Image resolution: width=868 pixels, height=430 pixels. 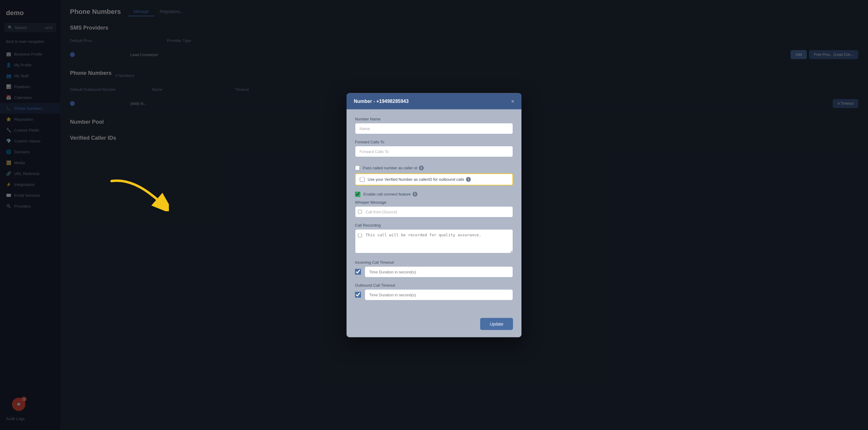 I want to click on outbound-timeout-checkbox, so click(x=358, y=295).